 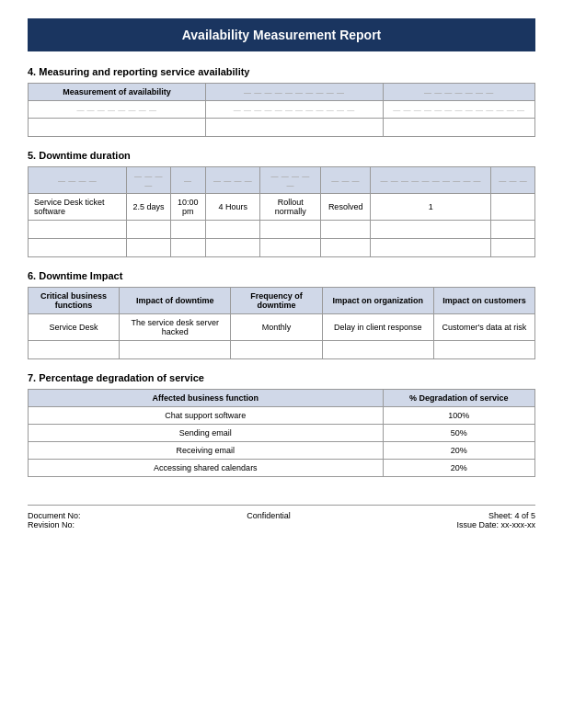 What do you see at coordinates (484, 327) in the screenshot?
I see `section6-r1-c5: Customer's data at risk` at bounding box center [484, 327].